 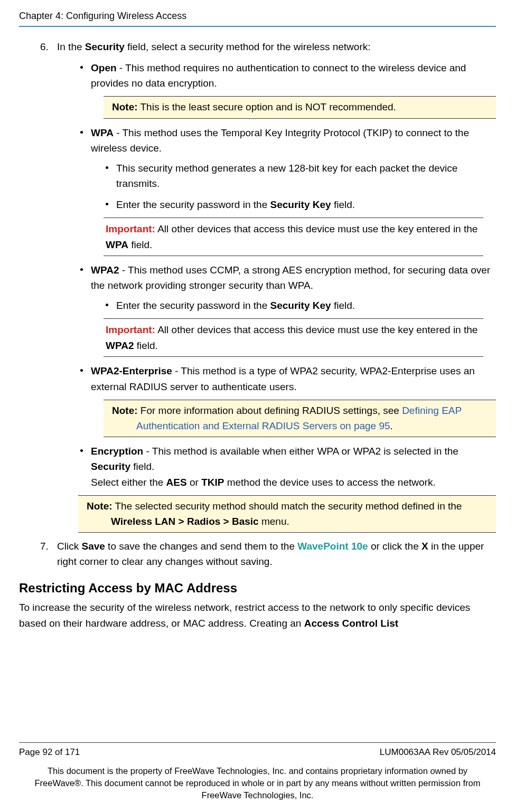 What do you see at coordinates (300, 205) in the screenshot?
I see `wpa-sub-2: Enter the security password in the Secur…` at bounding box center [300, 205].